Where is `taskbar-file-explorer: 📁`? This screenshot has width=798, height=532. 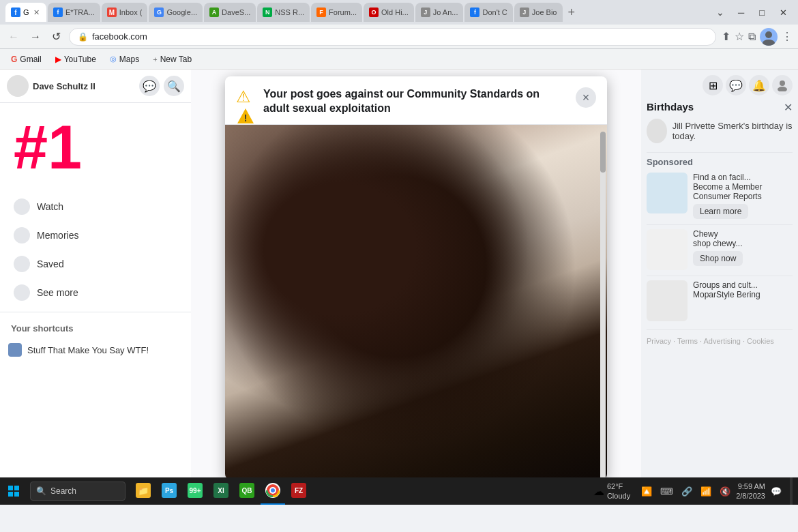 taskbar-file-explorer: 📁 is located at coordinates (143, 491).